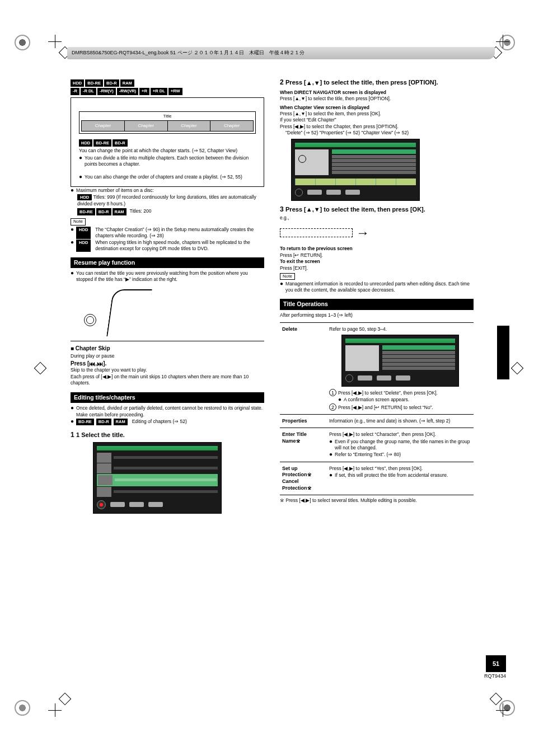 This screenshot has width=534, height=756. What do you see at coordinates (167, 116) in the screenshot?
I see `diagram-title-label: Title` at bounding box center [167, 116].